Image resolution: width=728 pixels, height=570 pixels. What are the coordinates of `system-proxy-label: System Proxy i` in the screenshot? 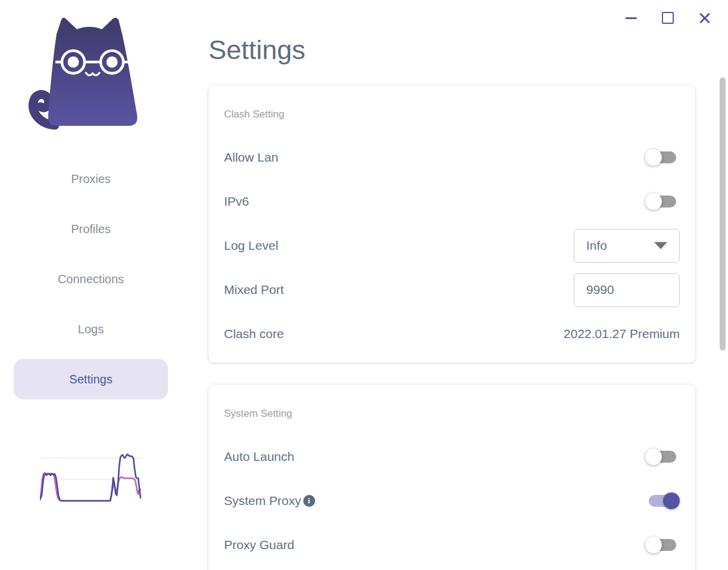 It's located at (269, 501).